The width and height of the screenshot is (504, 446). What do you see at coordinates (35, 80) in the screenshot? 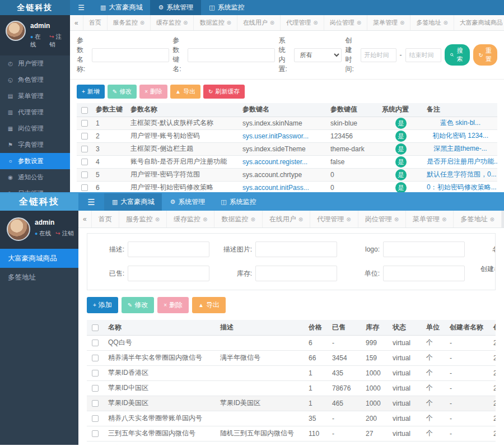
I see `sidebar-item: ◵ 角色管理 ‹` at bounding box center [35, 80].